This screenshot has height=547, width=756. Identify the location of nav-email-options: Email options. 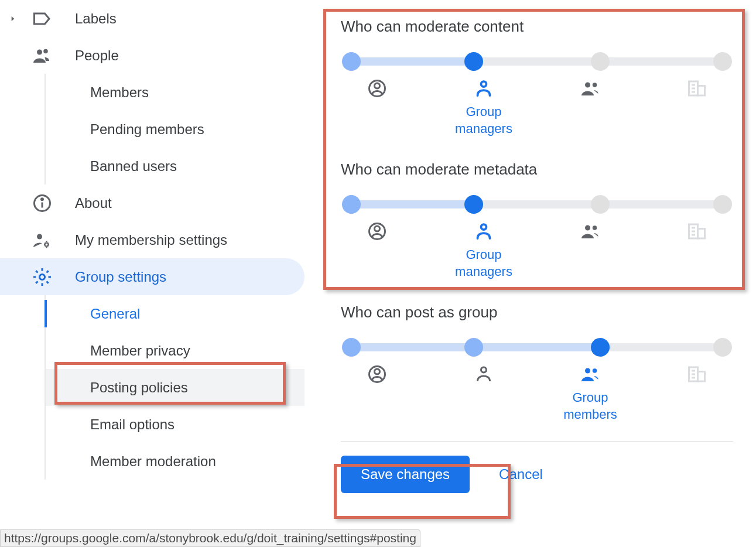
(175, 424).